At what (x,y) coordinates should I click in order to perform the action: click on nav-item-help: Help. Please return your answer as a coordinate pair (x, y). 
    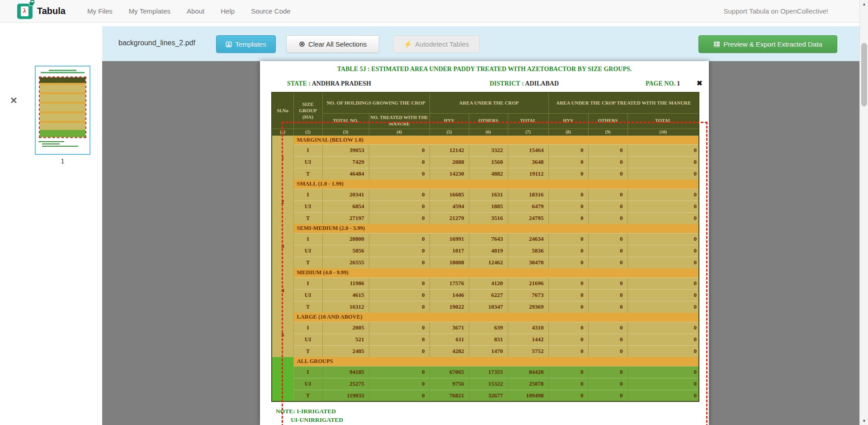
    Looking at the image, I should click on (228, 11).